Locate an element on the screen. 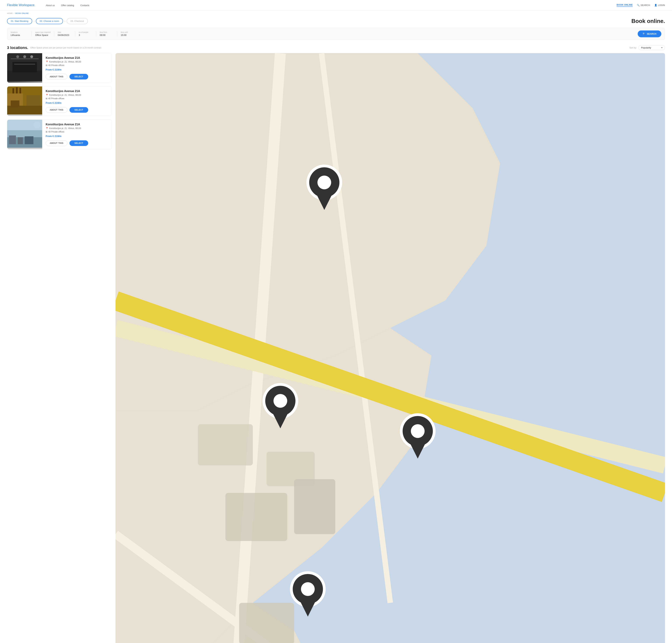 The height and width of the screenshot is (643, 672). card-title-1: Konstitucijos Avenue 21A is located at coordinates (77, 58).